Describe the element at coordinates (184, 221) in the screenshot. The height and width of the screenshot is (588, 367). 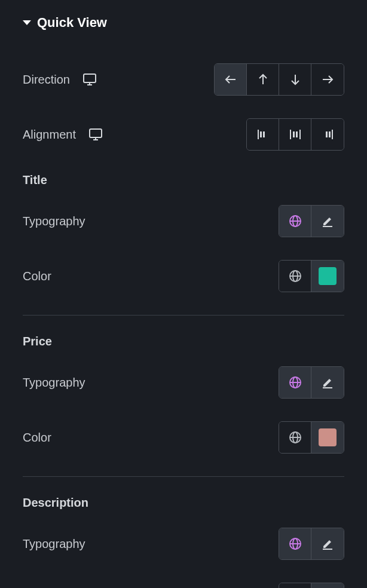
I see `title-typography-row: Typography` at that location.